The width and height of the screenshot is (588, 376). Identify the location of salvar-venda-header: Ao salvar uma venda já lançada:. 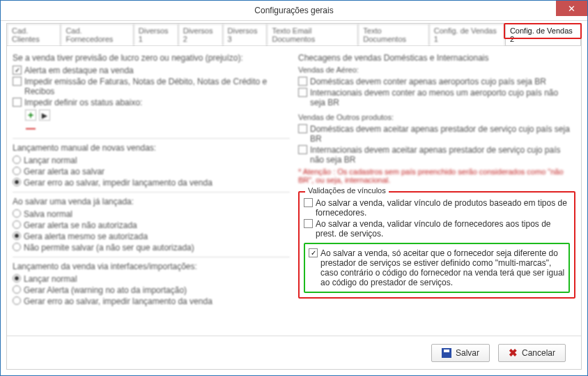
(151, 202).